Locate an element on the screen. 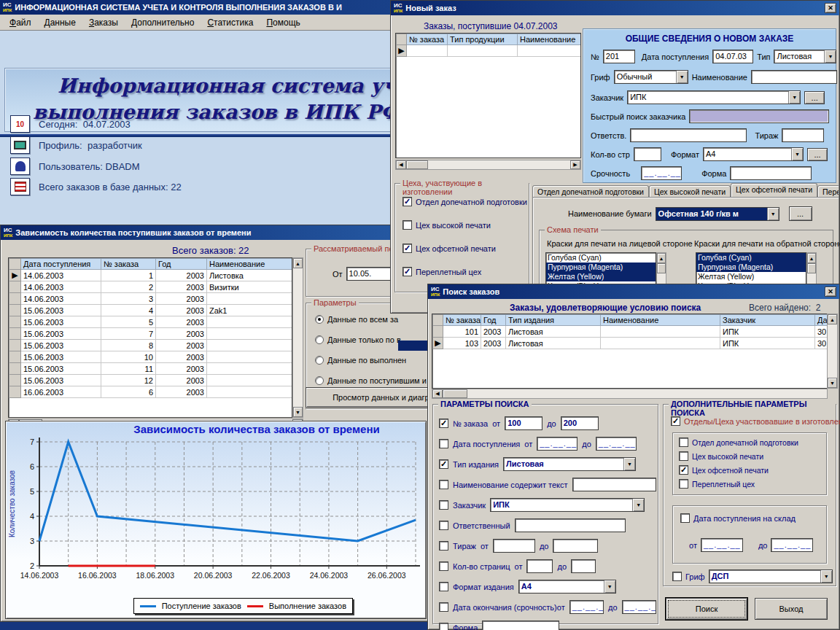 This screenshot has width=840, height=630. checkbox-tirazh is located at coordinates (443, 545).